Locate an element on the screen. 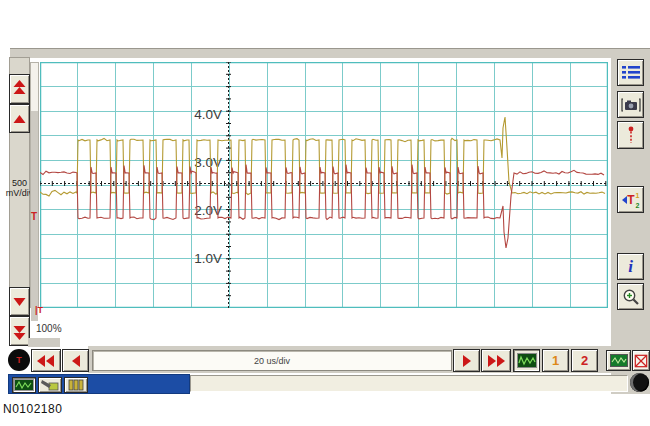  zoom-in-icon is located at coordinates (631, 297).